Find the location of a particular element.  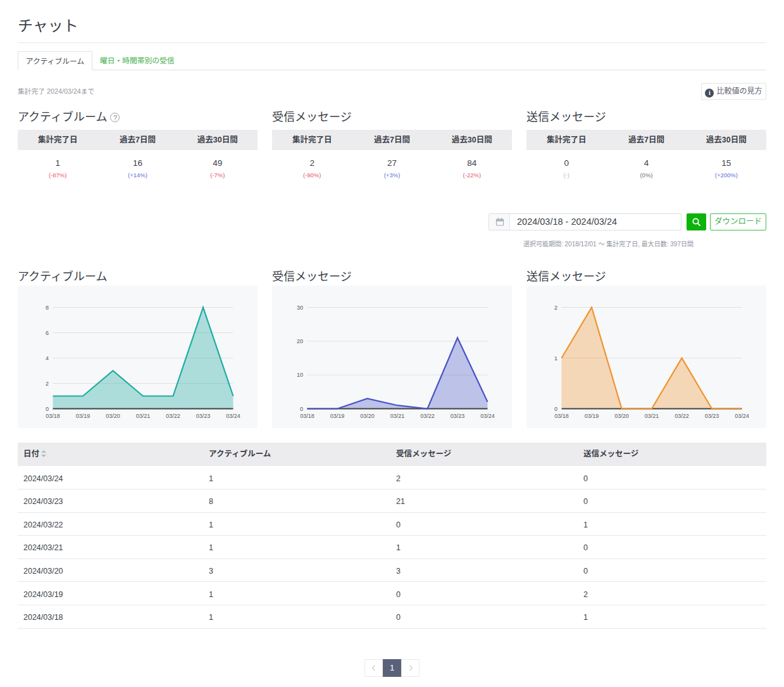

svg-text: 8 is located at coordinates (47, 308).